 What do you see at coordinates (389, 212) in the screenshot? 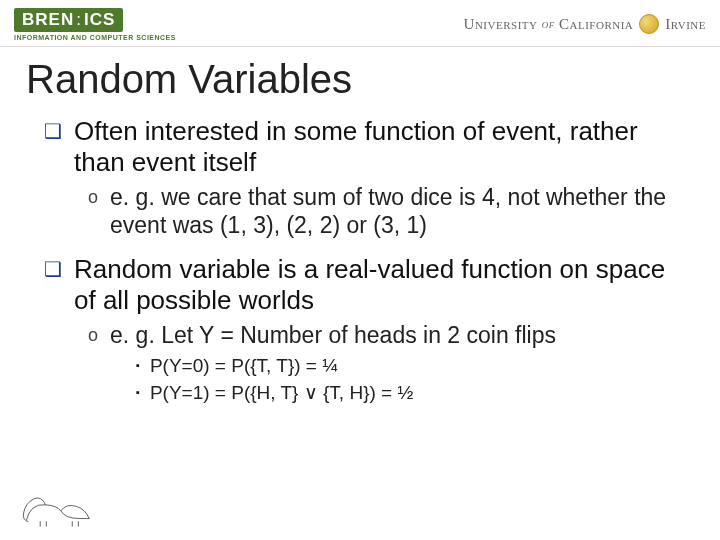
I see `bullet-level2: o e. g. we care that sum of two dice is …` at bounding box center [389, 212].